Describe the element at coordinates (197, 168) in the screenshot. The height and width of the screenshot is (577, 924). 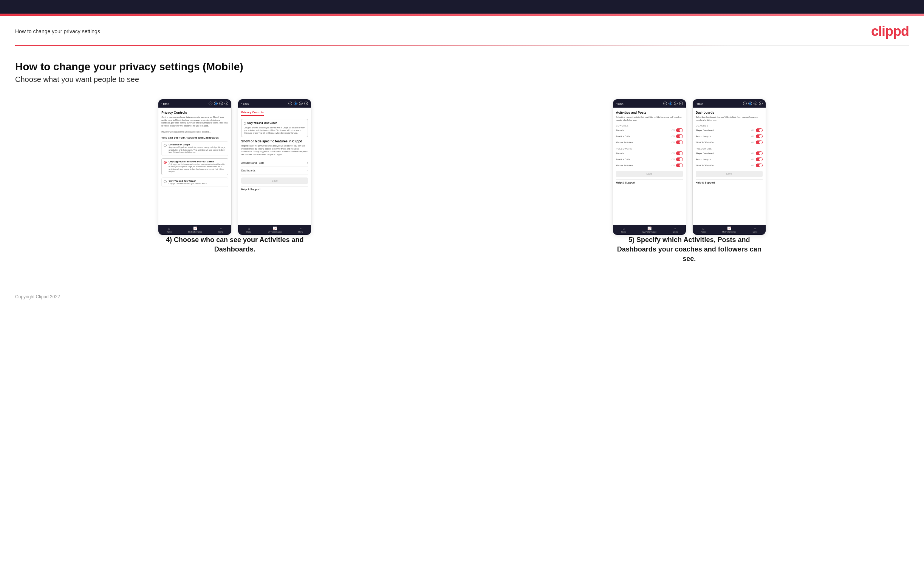
I see `radio-2-desc: Only approved followers and coaches you …` at that location.